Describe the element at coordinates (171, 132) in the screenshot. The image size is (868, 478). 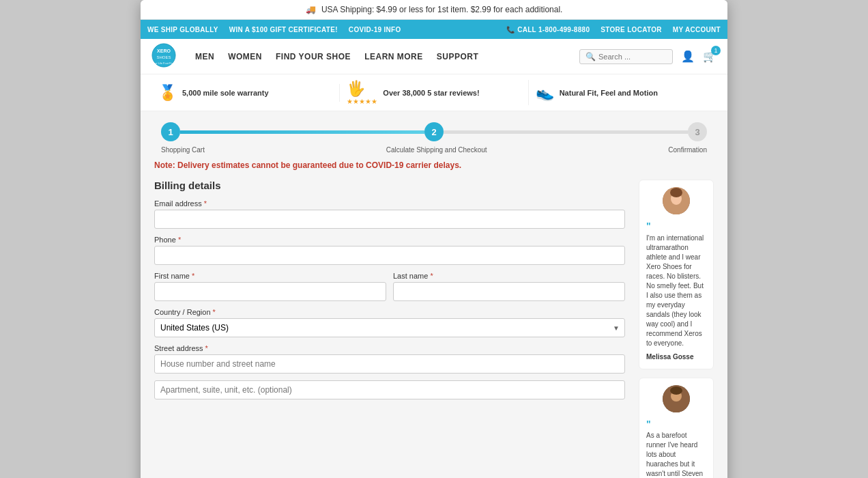
I see `step-1-group: 1` at that location.